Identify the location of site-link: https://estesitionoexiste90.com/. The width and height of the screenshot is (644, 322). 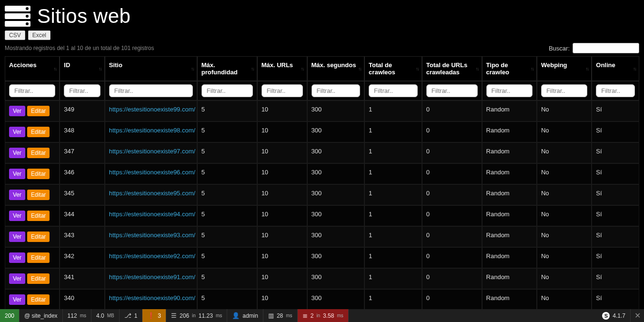
(152, 298).